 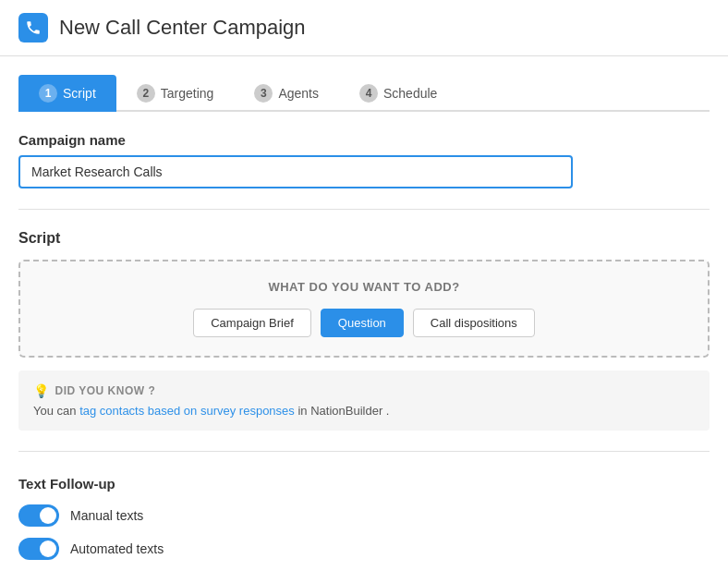 I want to click on campaign-name-input, so click(x=296, y=172).